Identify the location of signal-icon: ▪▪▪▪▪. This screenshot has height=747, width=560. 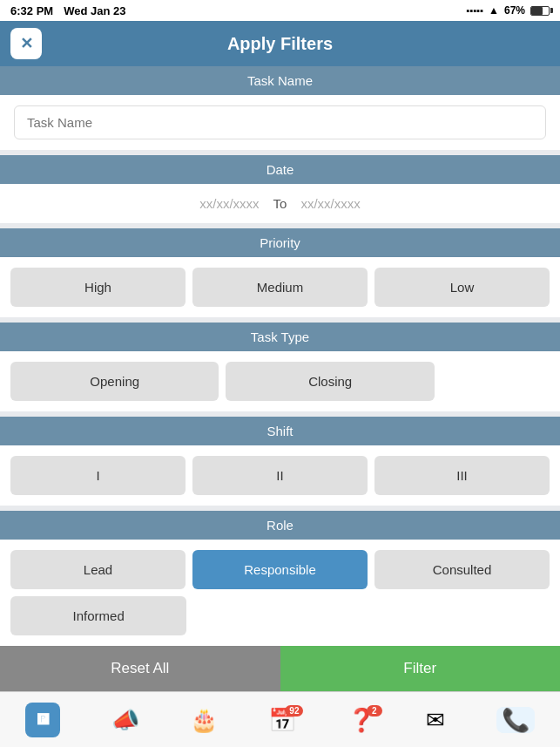
(476, 10).